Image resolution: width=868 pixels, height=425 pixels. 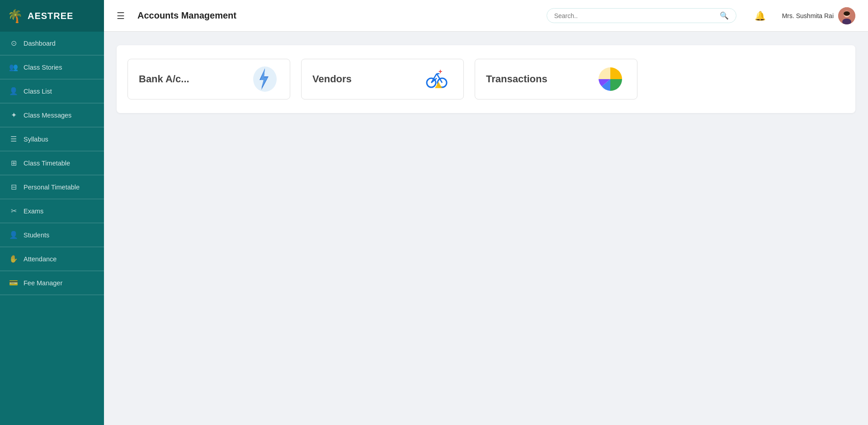 I want to click on sidebar-item-label: Fee Manager, so click(x=43, y=283).